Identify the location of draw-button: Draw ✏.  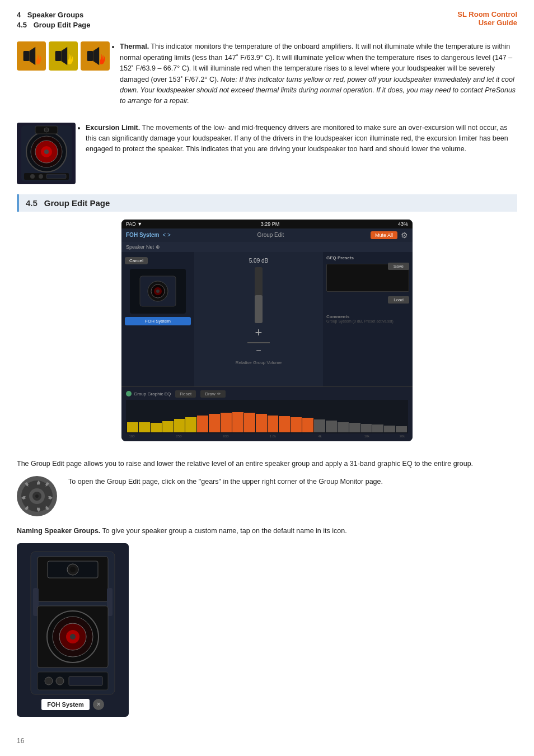
(213, 394).